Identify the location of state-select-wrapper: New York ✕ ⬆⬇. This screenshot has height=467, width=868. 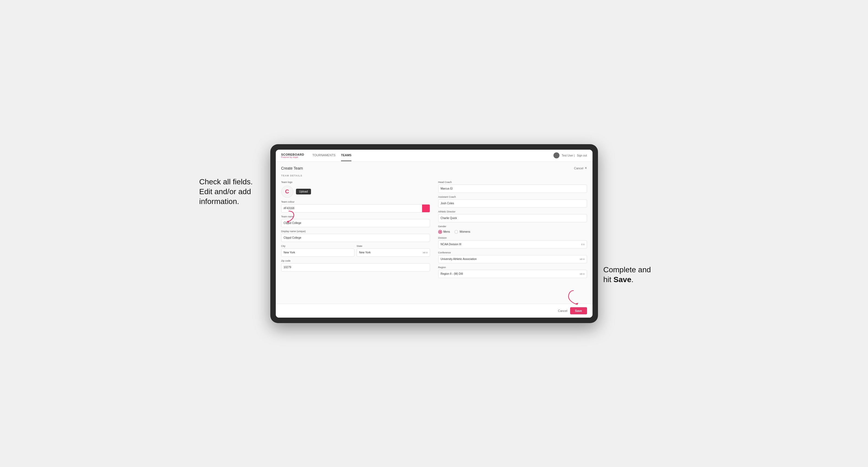
(393, 253).